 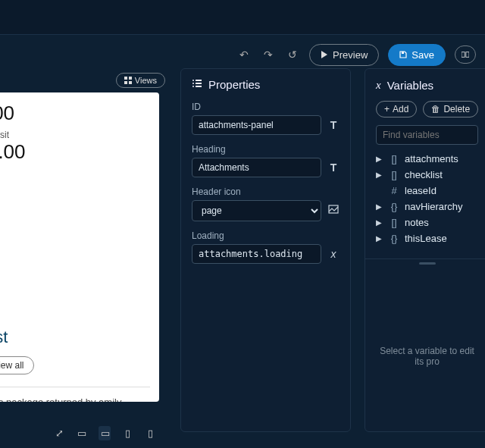 I want to click on watchlist-note: Recertification package returned by amil…, so click(x=80, y=396).